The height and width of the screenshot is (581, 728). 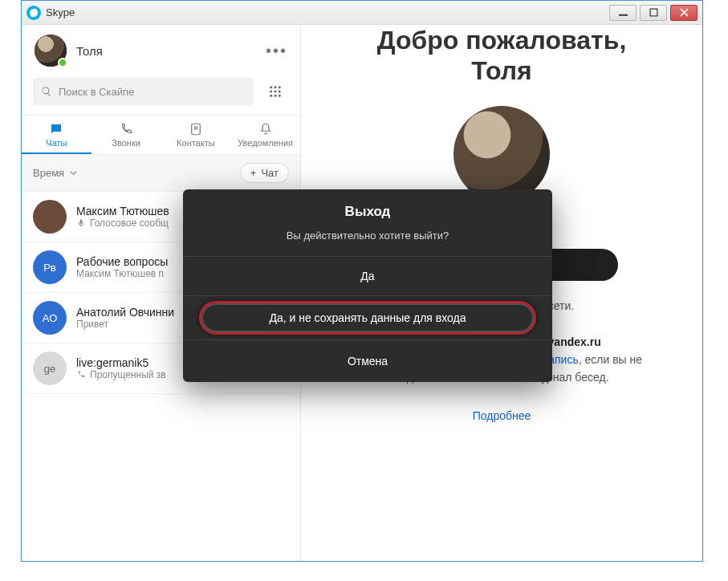 What do you see at coordinates (125, 324) in the screenshot?
I see `chat-subtitle: Привет` at bounding box center [125, 324].